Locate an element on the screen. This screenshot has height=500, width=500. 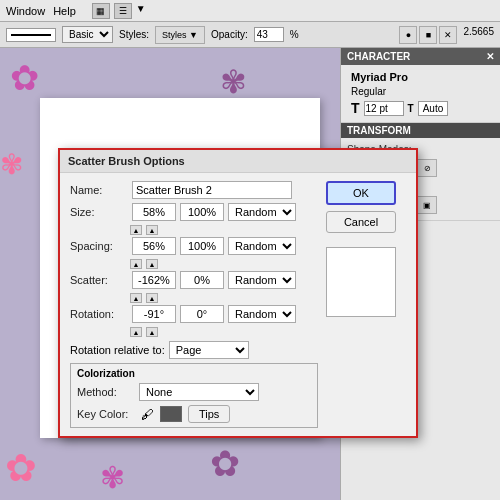
method-select: None is located at coordinates (199, 392).